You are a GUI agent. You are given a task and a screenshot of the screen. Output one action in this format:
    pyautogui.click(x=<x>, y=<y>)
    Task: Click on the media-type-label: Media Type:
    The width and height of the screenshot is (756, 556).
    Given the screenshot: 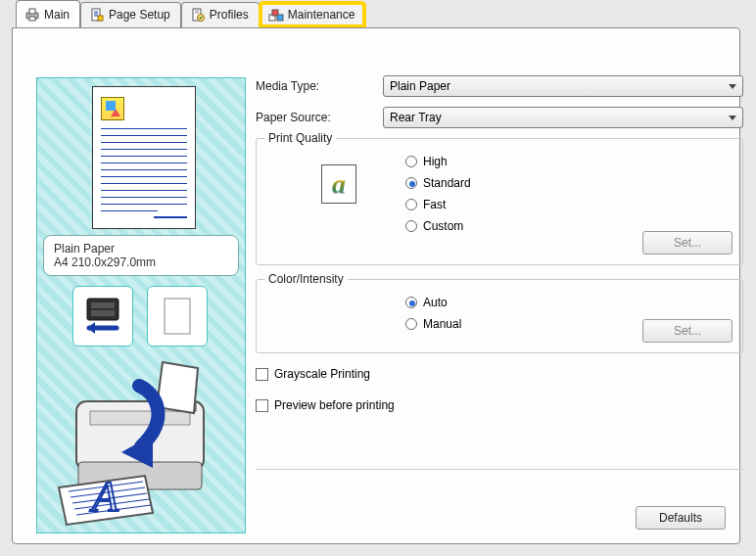 What is the action you would take?
    pyautogui.click(x=319, y=86)
    